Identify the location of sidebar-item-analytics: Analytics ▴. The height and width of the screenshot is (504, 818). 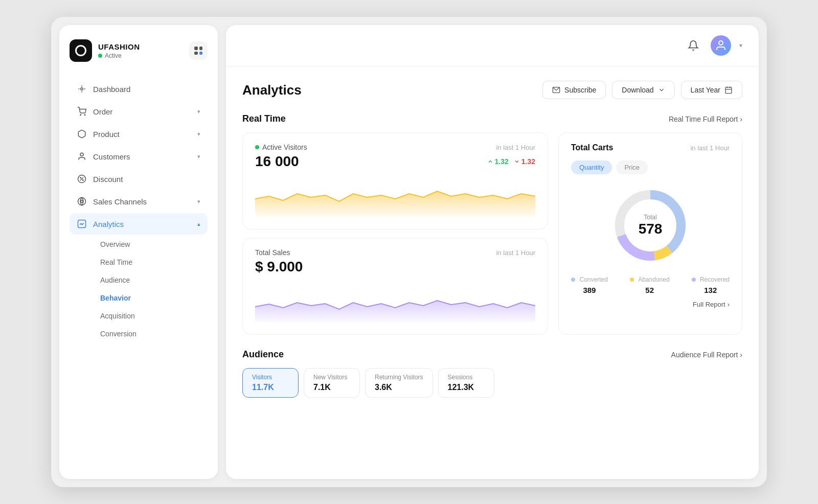
(139, 224).